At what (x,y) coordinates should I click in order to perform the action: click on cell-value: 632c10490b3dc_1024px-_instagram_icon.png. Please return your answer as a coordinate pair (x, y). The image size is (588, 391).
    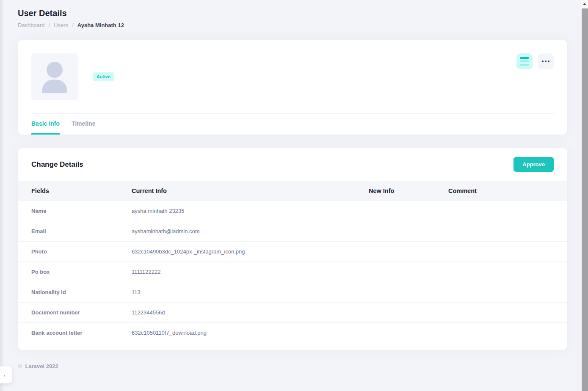
    Looking at the image, I should click on (250, 252).